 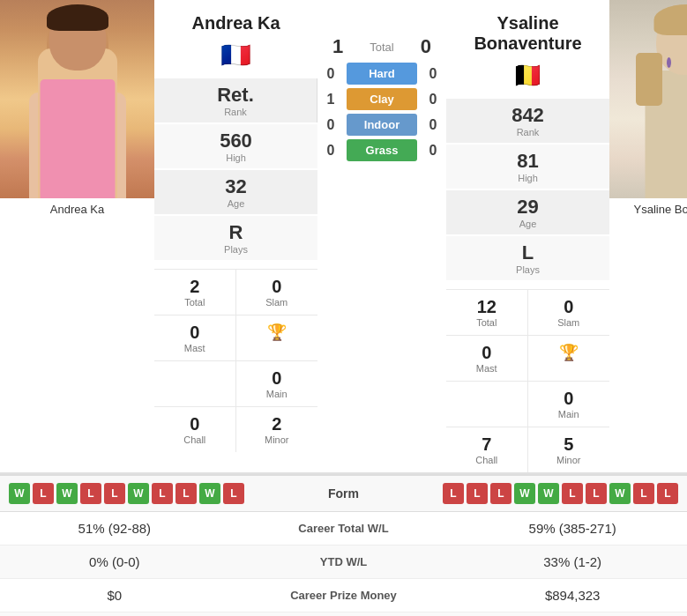 I want to click on left-age-label: Age, so click(x=236, y=204).